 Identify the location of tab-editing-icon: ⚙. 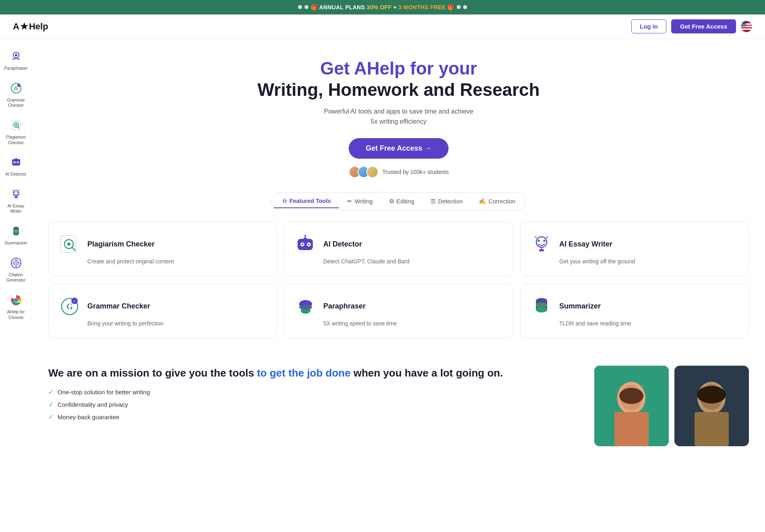
(391, 201).